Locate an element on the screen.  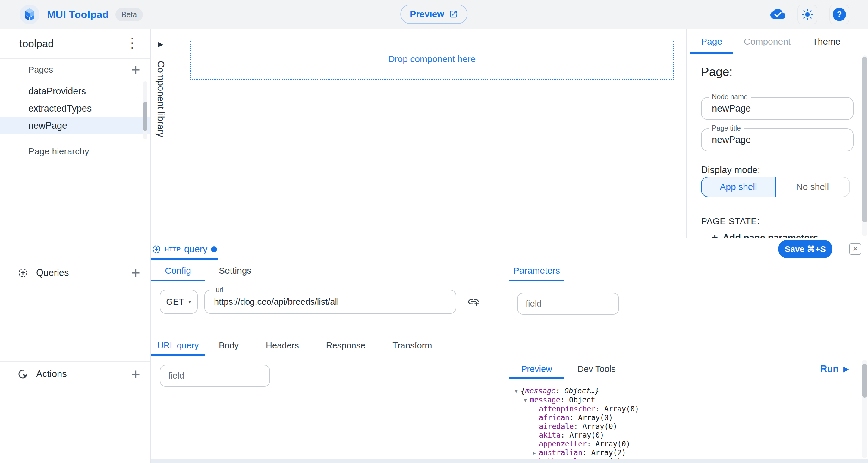
tab-transform: Transform is located at coordinates (412, 346).